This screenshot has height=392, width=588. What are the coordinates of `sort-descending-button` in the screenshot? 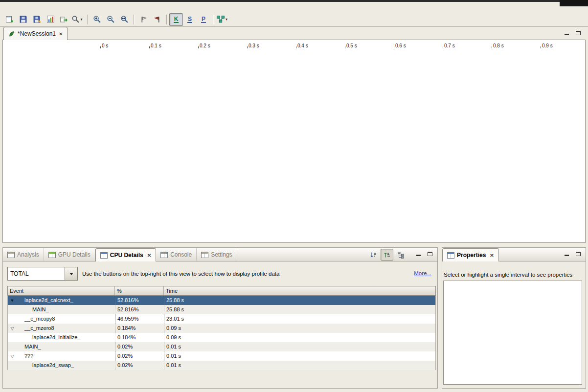 It's located at (373, 255).